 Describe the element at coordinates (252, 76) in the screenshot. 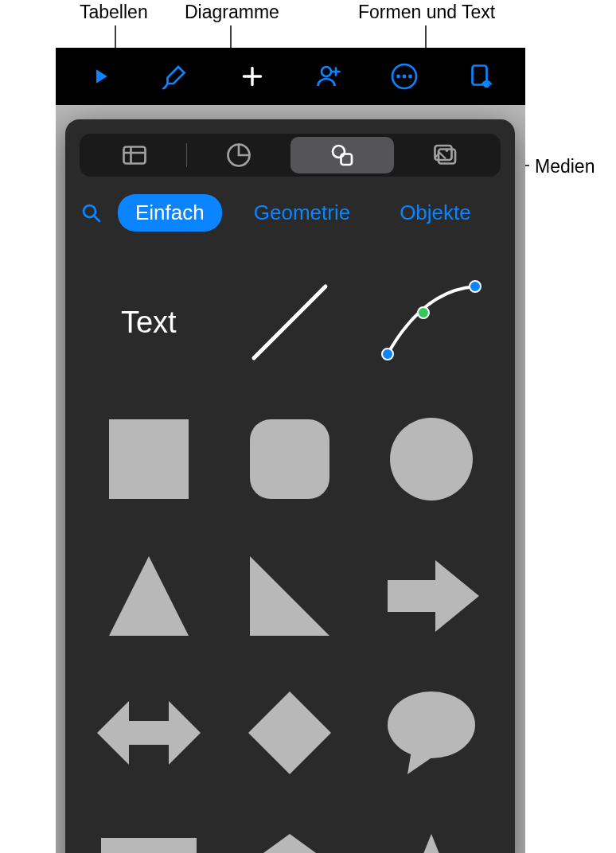

I see `plus-icon` at that location.